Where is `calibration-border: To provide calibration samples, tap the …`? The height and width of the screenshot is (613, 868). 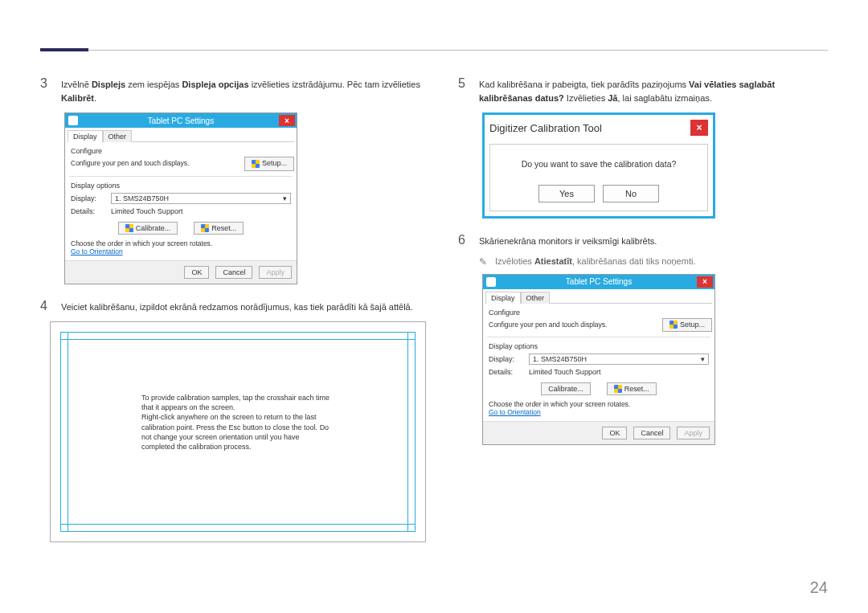 calibration-border: To provide calibration samples, tap the … is located at coordinates (238, 432).